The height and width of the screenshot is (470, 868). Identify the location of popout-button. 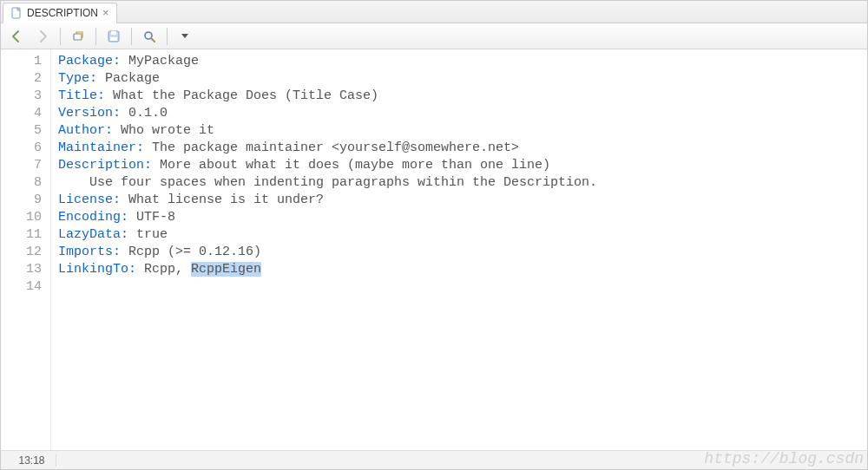
(78, 36).